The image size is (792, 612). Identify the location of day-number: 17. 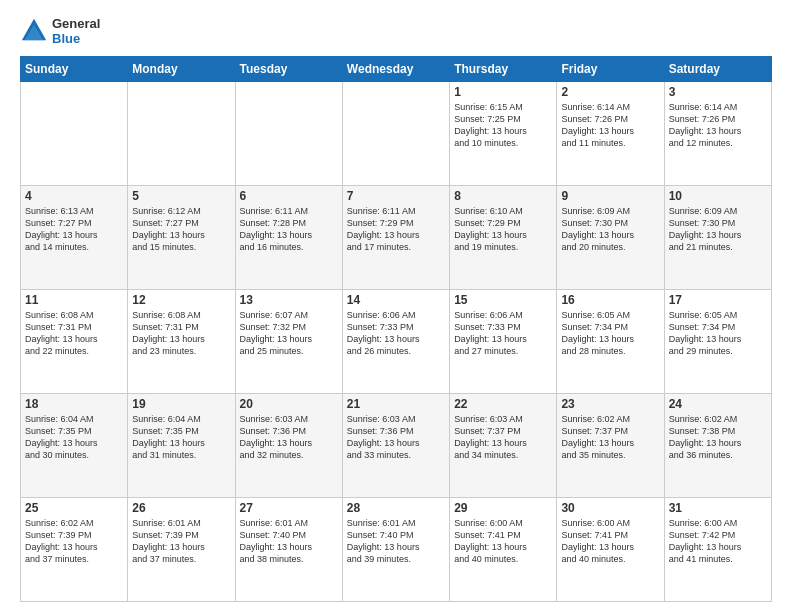
(718, 300).